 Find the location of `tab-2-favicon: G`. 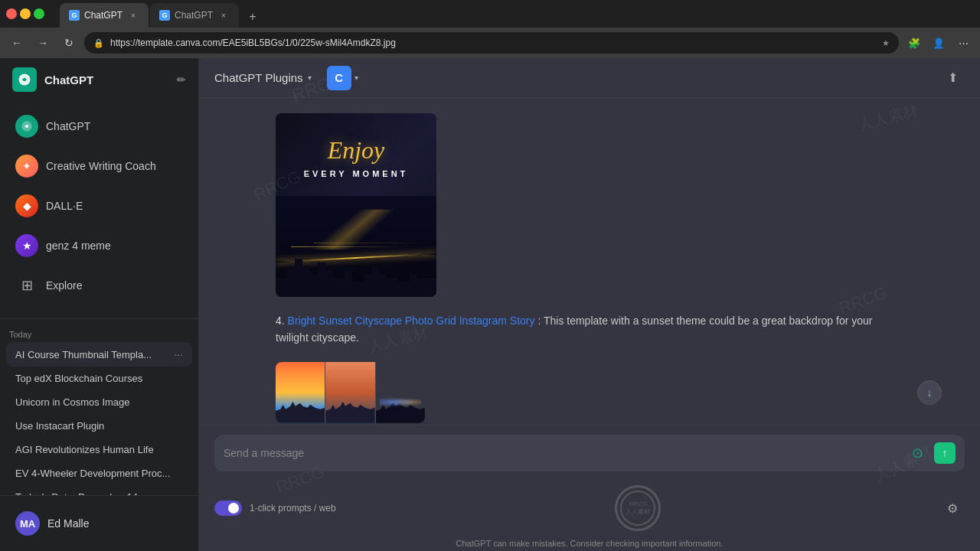

tab-2-favicon: G is located at coordinates (165, 15).